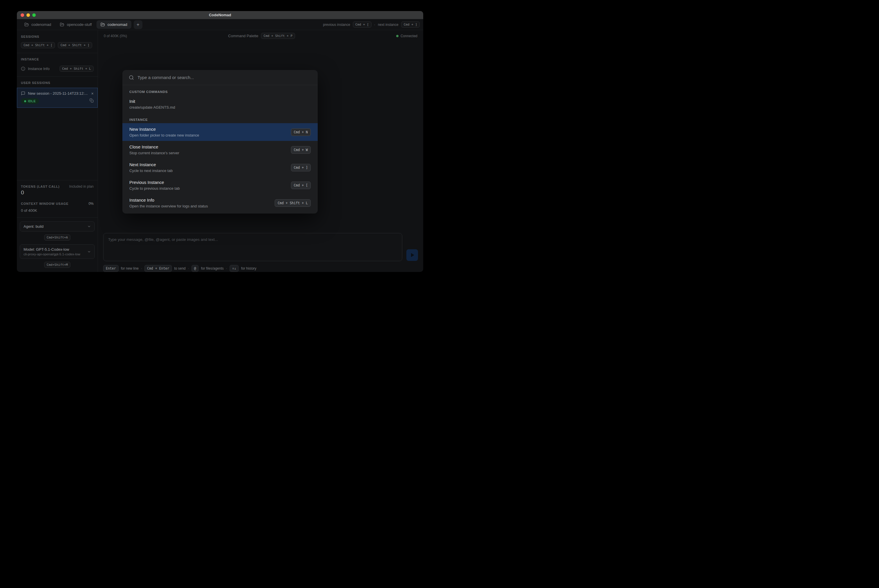 The image size is (879, 588). What do you see at coordinates (409, 36) in the screenshot?
I see `connection-status-label: Connected` at bounding box center [409, 36].